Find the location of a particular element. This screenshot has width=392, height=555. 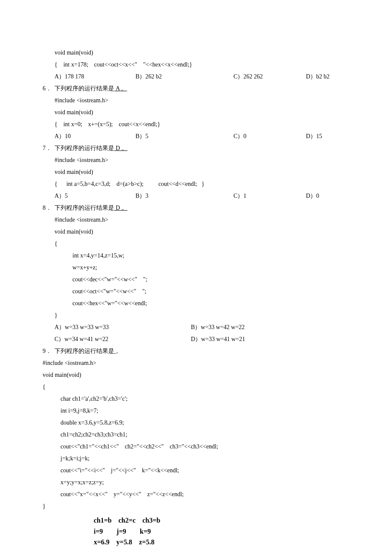

q8-code-line: #include <iostream.h> is located at coordinates (196, 220).